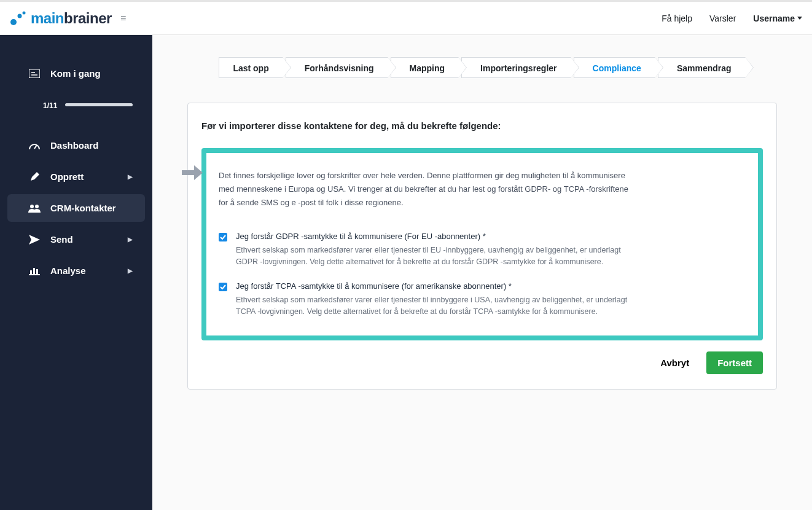 This screenshot has width=812, height=510. Describe the element at coordinates (406, 17) in the screenshot. I see `header: mainbrainer ≡ Få hjelp Varsler Username` at that location.